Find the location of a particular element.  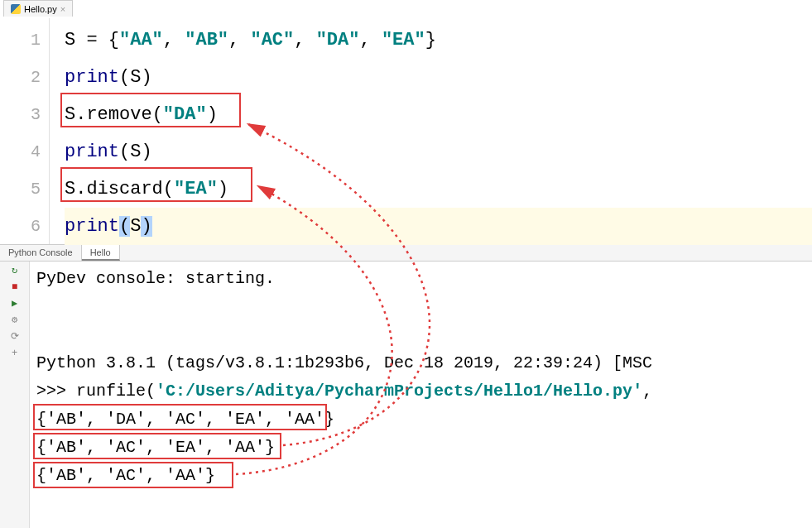

code-line-5: S.discard("EA") is located at coordinates (439, 189).